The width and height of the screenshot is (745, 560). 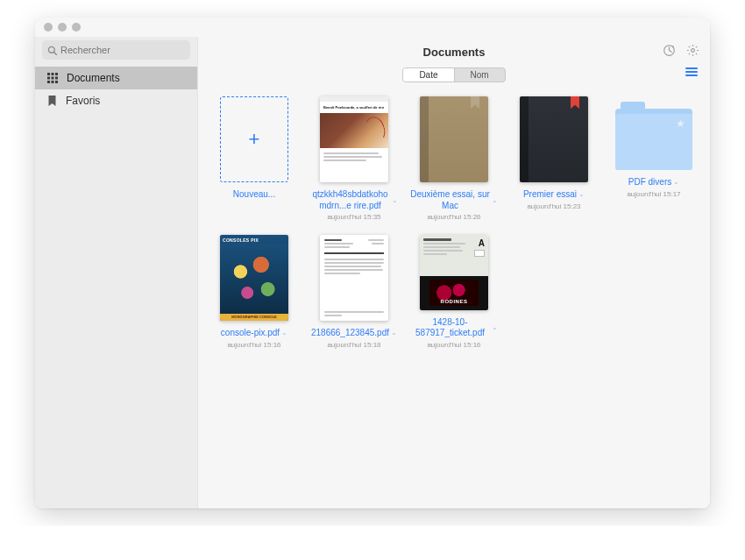 What do you see at coordinates (692, 72) in the screenshot?
I see `list-view-toggle` at bounding box center [692, 72].